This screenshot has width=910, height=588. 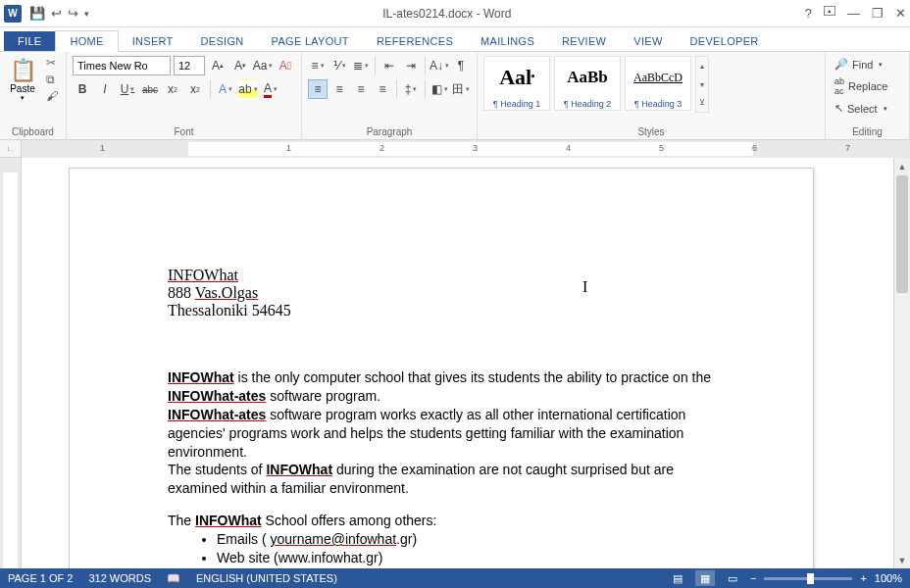 I want to click on shading-button: ◧, so click(x=439, y=89).